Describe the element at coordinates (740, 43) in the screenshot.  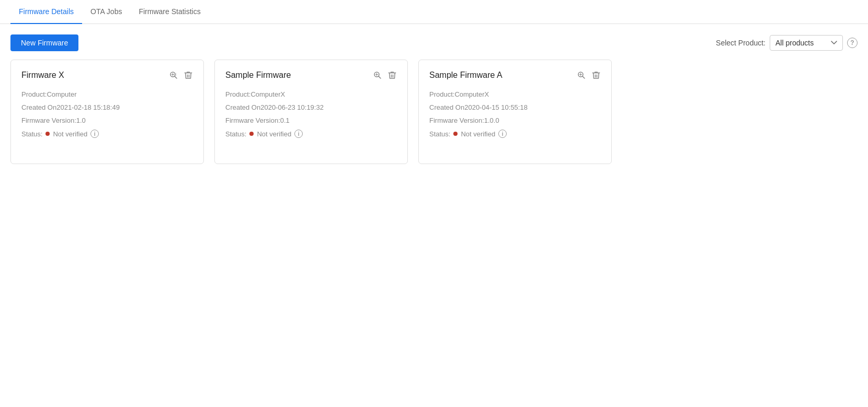
I see `select-product-label: Select Product:` at that location.